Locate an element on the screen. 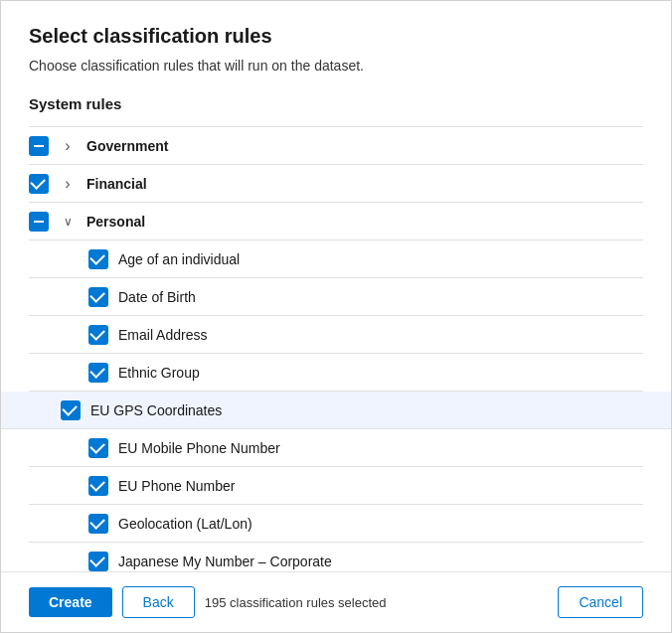 This screenshot has width=672, height=633. checkbox-email-address is located at coordinates (98, 335).